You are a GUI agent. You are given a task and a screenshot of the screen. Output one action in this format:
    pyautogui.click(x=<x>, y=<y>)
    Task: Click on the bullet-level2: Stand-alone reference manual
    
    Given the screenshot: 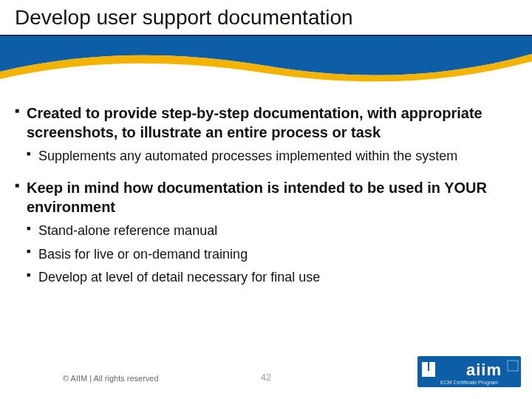 What is the action you would take?
    pyautogui.click(x=272, y=231)
    